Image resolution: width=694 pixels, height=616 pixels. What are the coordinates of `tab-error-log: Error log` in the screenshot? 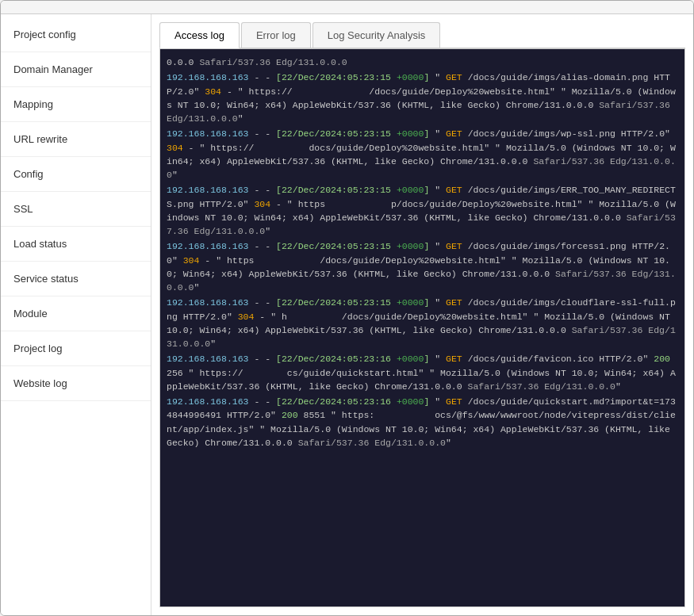 It's located at (276, 35).